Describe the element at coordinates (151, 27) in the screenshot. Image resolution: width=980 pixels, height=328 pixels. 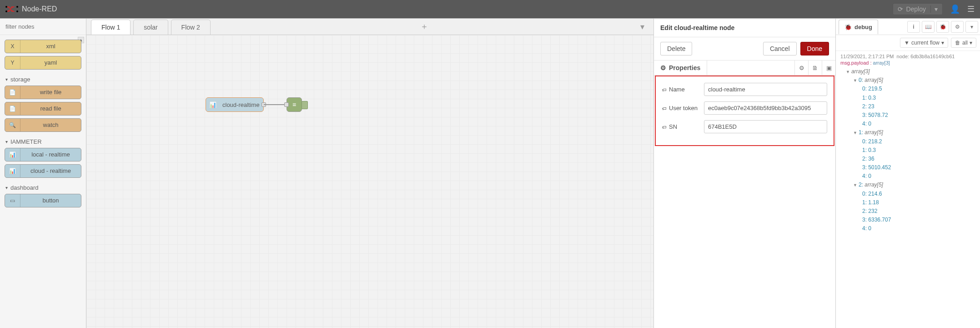
I see `tab-solar: solar` at that location.